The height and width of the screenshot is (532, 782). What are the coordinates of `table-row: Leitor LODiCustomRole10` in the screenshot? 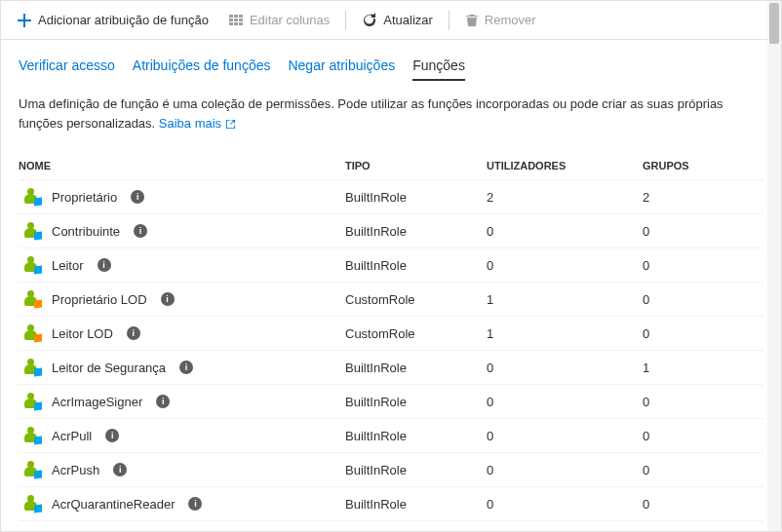 It's located at (391, 333).